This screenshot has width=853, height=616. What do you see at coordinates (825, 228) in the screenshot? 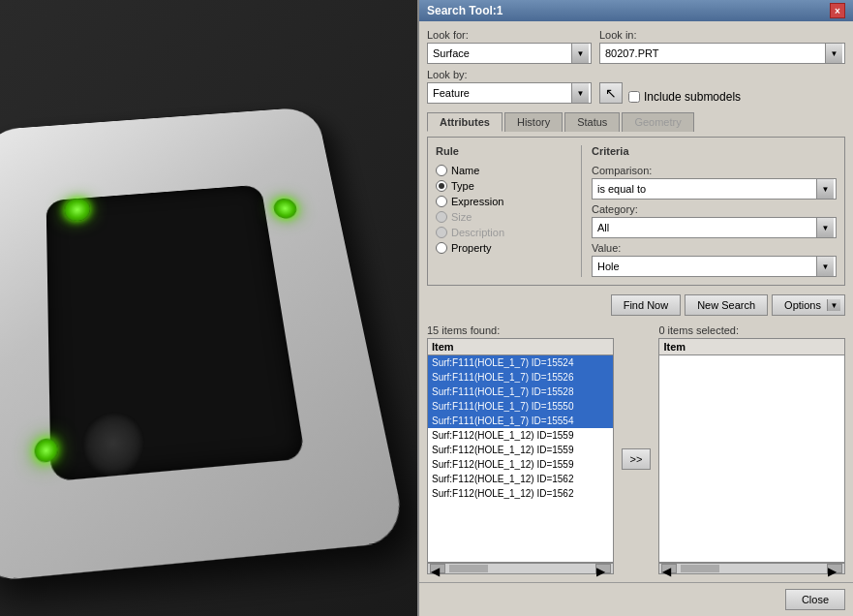
I see `category-arrow: ▼` at bounding box center [825, 228].